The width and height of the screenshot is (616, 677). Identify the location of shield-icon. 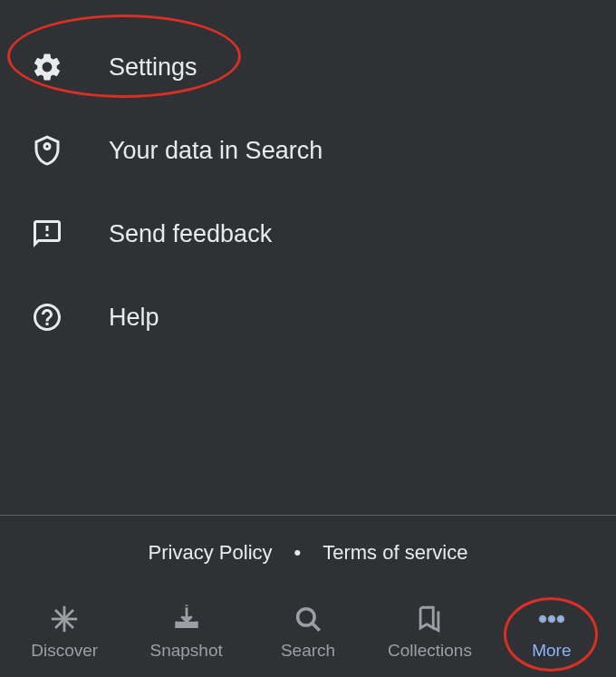
(47, 150).